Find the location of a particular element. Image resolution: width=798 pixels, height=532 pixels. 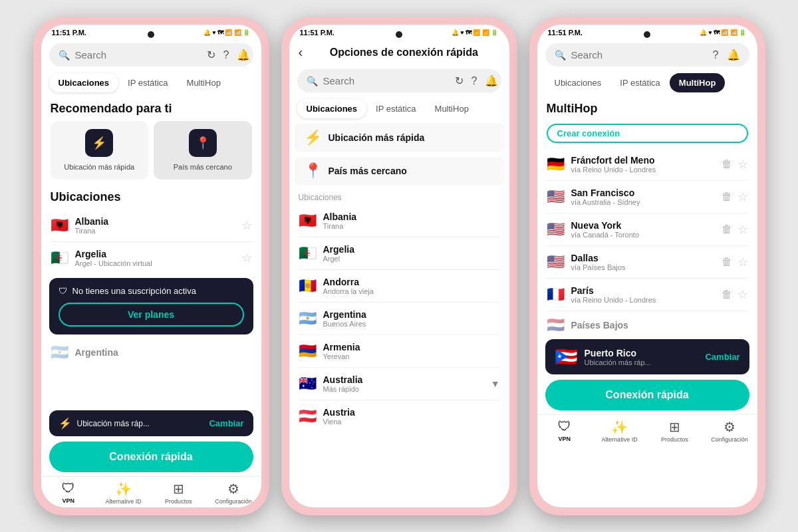

mh-info-ny-3: Nueva York vía Canadá - Toronto is located at coordinates (643, 229).